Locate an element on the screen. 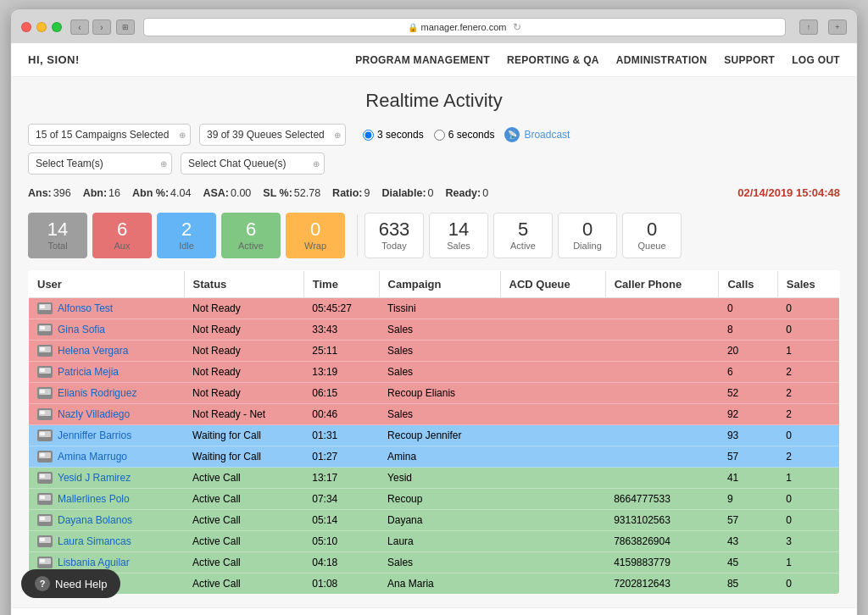  teams-select: Select Team(s) is located at coordinates (100, 163).